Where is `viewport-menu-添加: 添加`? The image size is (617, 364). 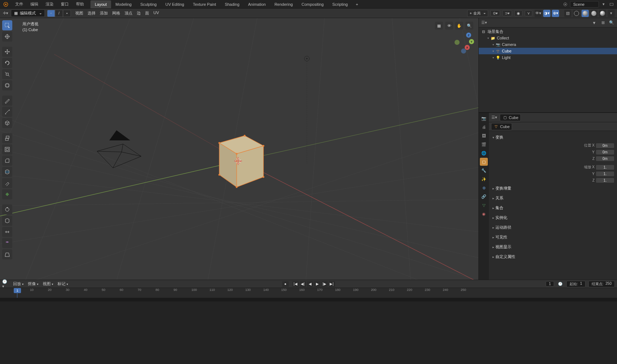 viewport-menu-添加: 添加 is located at coordinates (104, 13).